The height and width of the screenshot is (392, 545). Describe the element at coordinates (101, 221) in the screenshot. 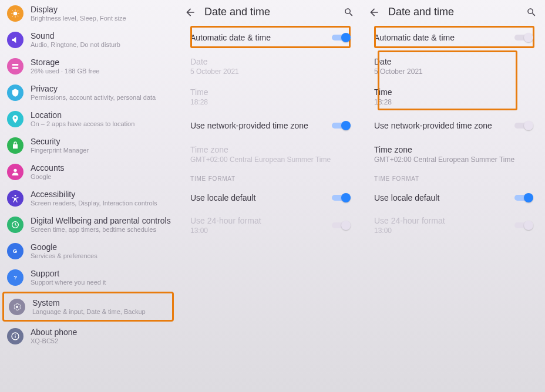

I see `label: Digital Wellbeing and parental controls` at that location.